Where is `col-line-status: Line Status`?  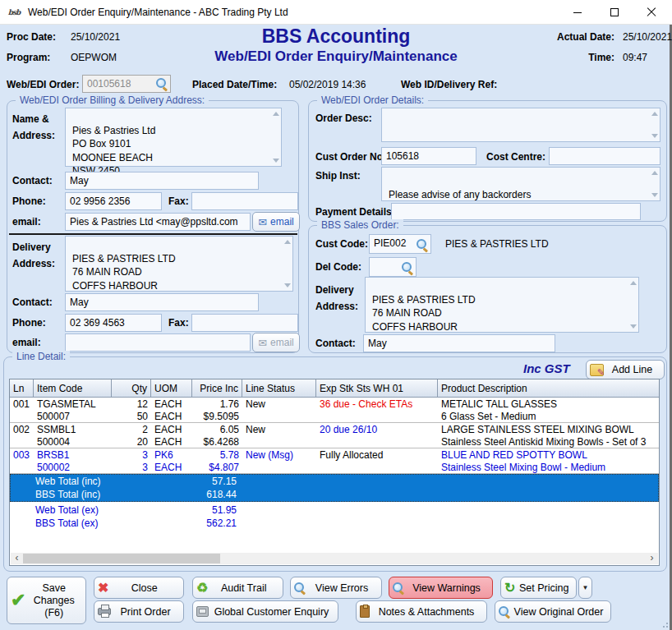 col-line-status: Line Status is located at coordinates (279, 389).